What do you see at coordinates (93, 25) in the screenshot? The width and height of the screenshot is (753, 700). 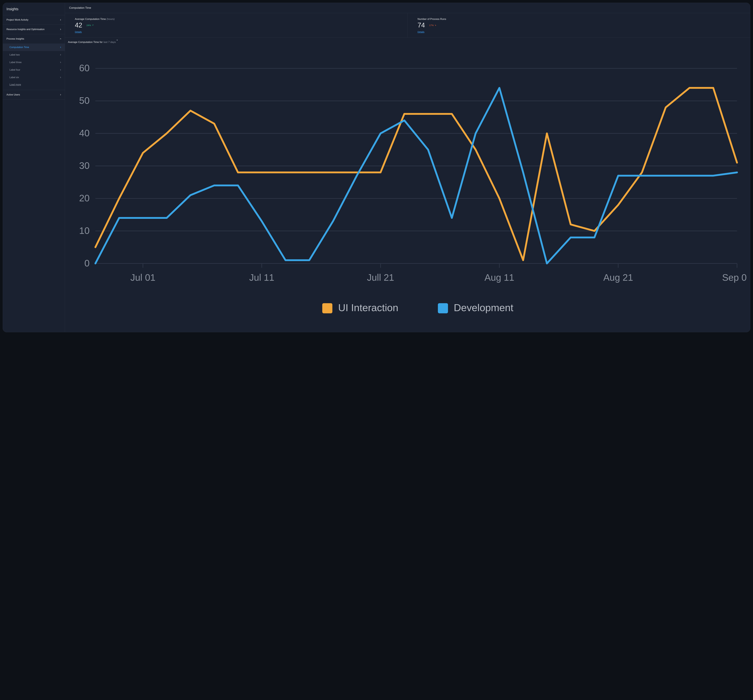 I see `arrow-up-right-icon` at bounding box center [93, 25].